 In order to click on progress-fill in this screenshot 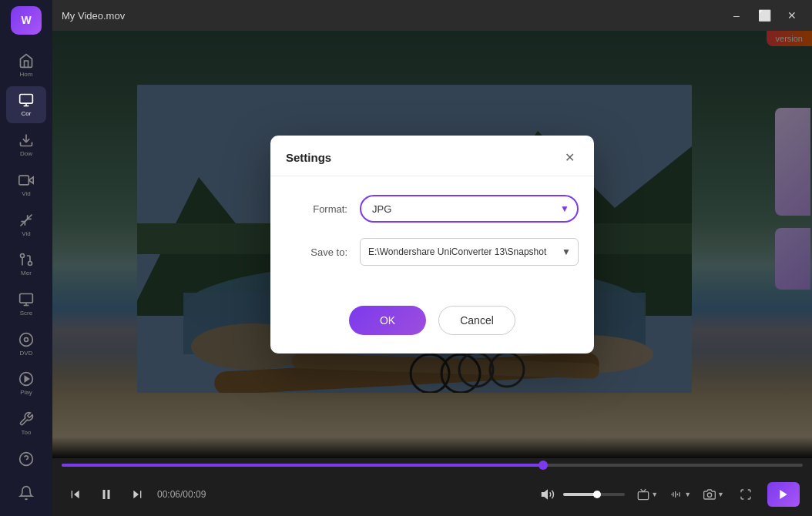, I will do `click(302, 465)`.